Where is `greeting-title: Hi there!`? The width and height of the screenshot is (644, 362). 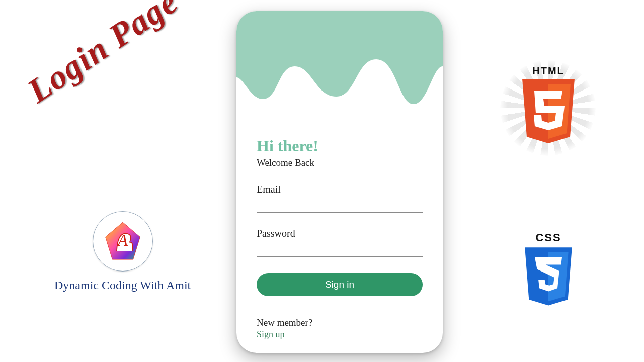 greeting-title: Hi there! is located at coordinates (340, 146).